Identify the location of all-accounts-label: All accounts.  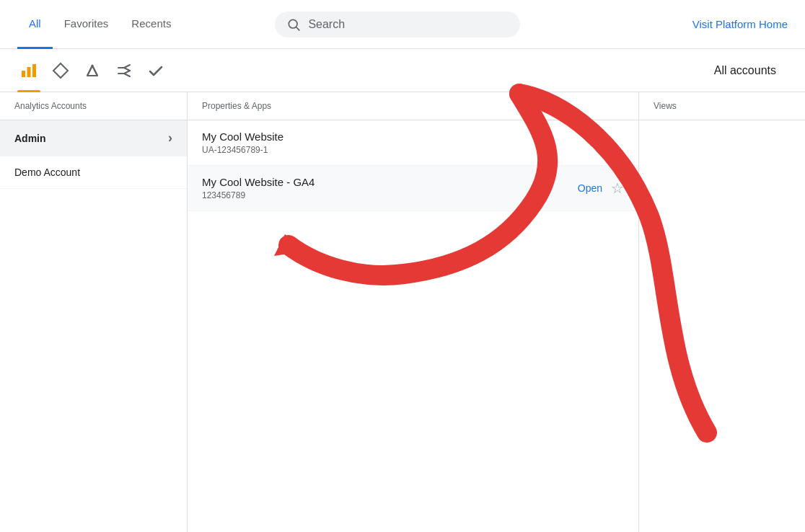
(752, 71).